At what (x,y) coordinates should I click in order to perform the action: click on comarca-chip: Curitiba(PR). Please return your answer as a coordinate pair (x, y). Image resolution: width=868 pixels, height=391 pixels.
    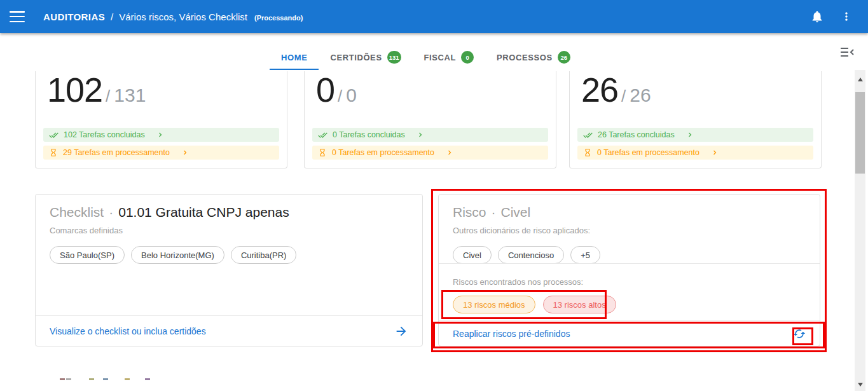
    Looking at the image, I should click on (264, 255).